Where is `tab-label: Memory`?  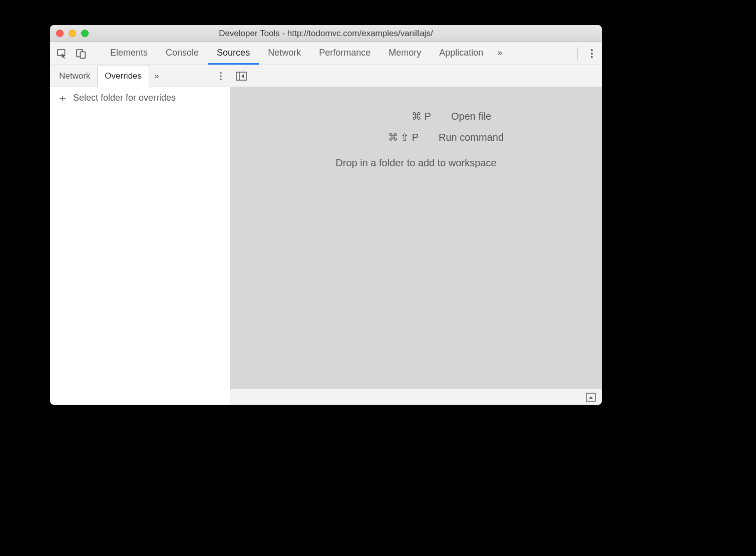 tab-label: Memory is located at coordinates (405, 53).